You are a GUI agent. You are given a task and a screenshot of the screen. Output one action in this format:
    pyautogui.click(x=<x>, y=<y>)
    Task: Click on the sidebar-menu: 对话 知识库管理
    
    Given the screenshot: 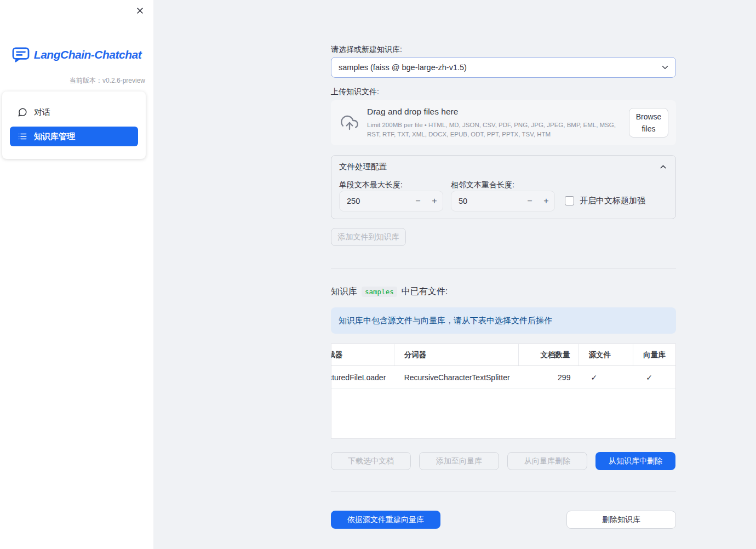 What is the action you would take?
    pyautogui.click(x=74, y=125)
    